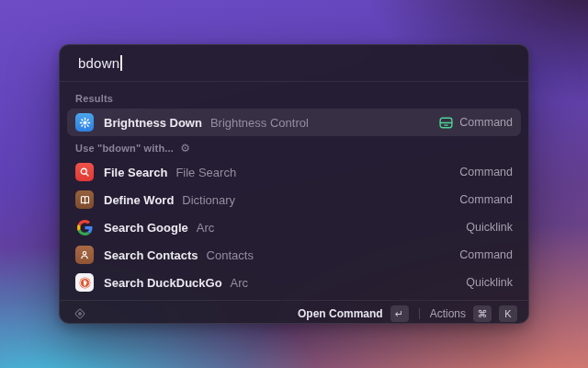 This screenshot has height=368, width=588. What do you see at coordinates (294, 98) in the screenshot?
I see `results-section-header: Results` at bounding box center [294, 98].